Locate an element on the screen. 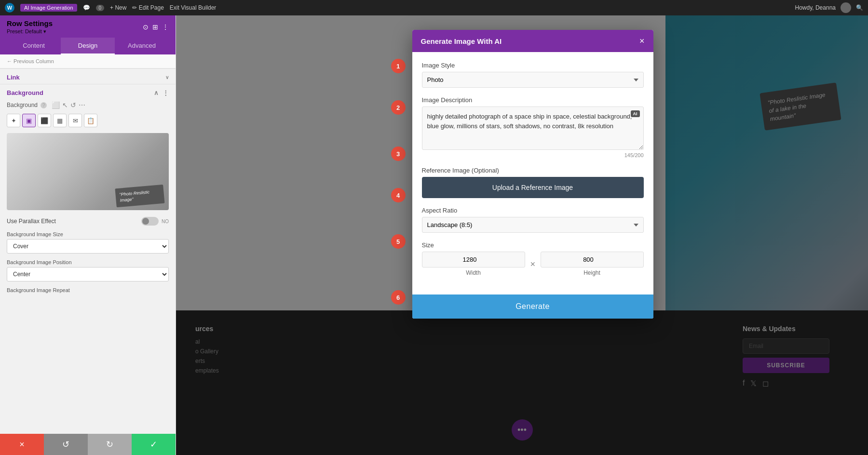 Image resolution: width=868 pixels, height=455 pixels. image-description-label: Image Description is located at coordinates (533, 100).